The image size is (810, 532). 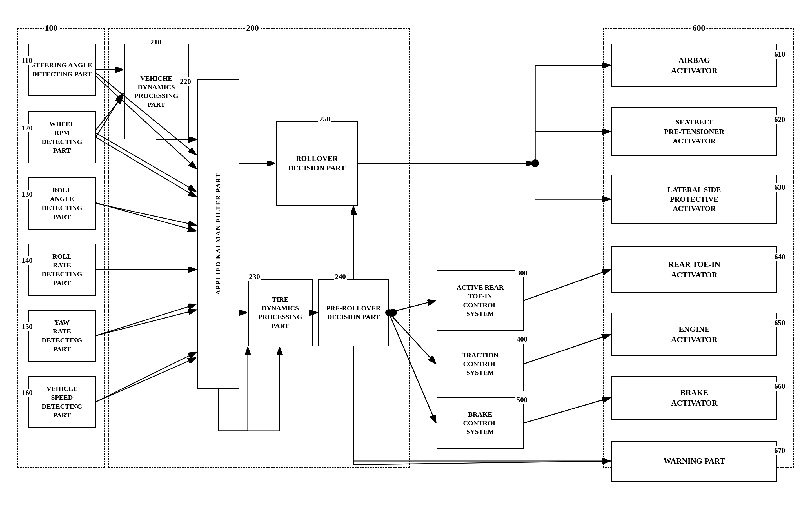 What do you see at coordinates (62, 69) in the screenshot?
I see `box-110: STEERING ANGLE DETECTING PART` at bounding box center [62, 69].